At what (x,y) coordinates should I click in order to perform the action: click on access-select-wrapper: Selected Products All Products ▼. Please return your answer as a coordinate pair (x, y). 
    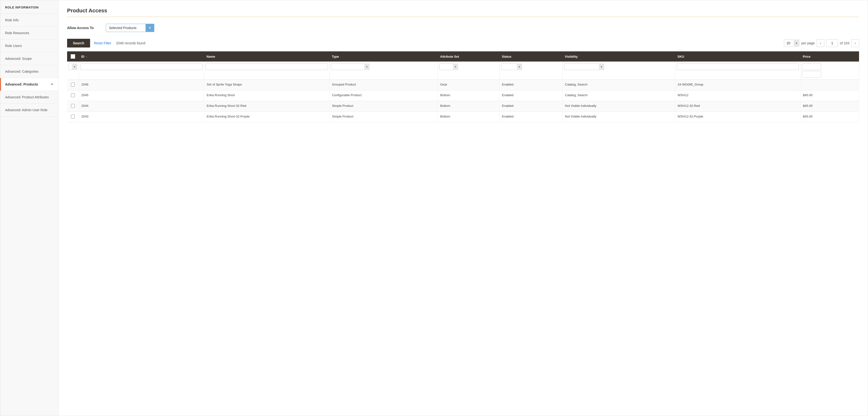
    Looking at the image, I should click on (130, 28).